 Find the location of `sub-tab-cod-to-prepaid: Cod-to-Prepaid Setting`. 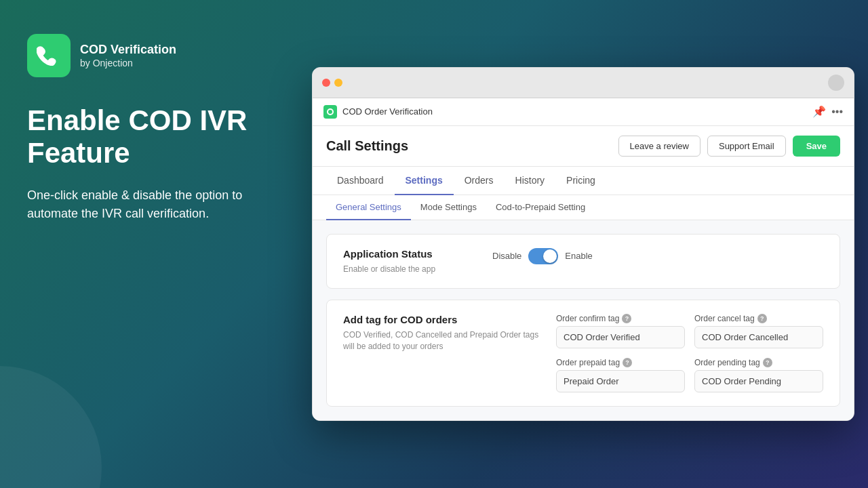

sub-tab-cod-to-prepaid: Cod-to-Prepaid Setting is located at coordinates (540, 207).